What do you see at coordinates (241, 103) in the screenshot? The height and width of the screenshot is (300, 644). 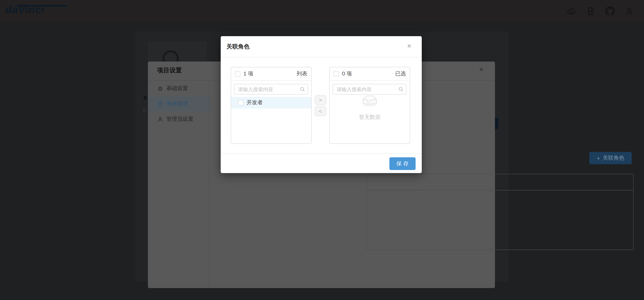 I see `item-checkbox` at bounding box center [241, 103].